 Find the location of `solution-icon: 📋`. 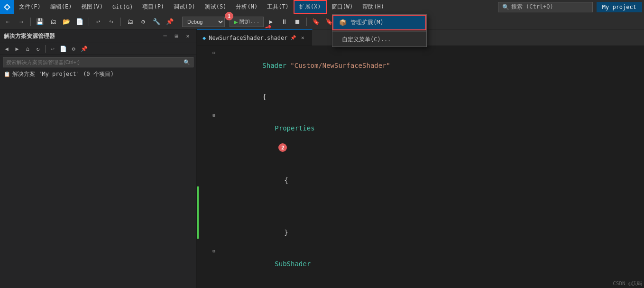

solution-icon: 📋 is located at coordinates (7, 74).